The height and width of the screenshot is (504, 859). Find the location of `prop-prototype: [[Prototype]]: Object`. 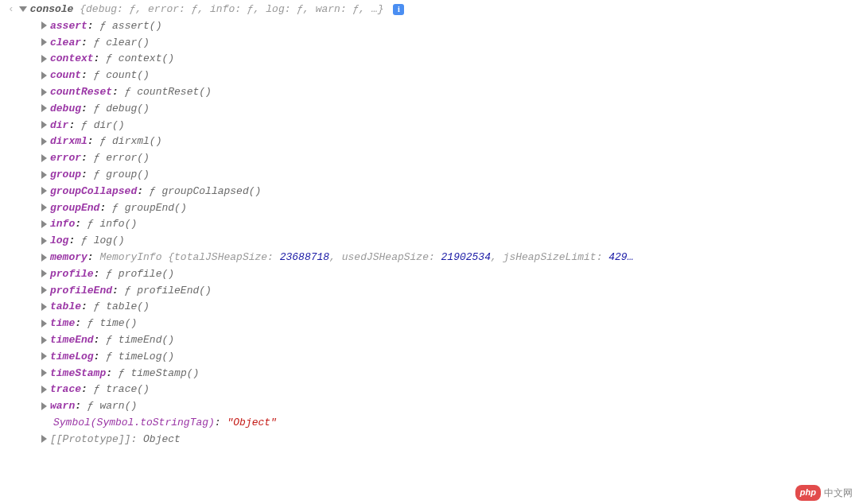

prop-prototype: [[Prototype]]: Object is located at coordinates (430, 440).